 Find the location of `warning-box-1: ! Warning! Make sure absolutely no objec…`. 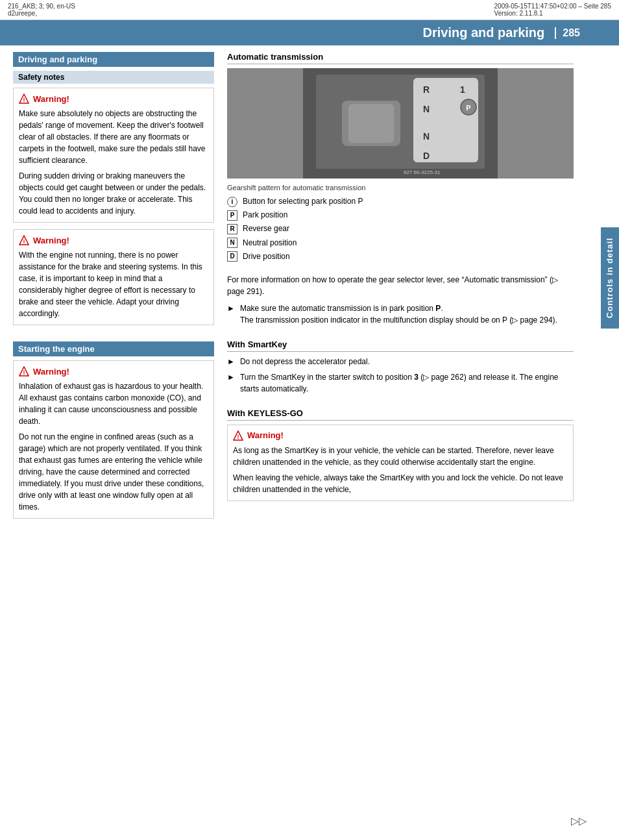

warning-box-1: ! Warning! Make sure absolutely no objec… is located at coordinates (114, 155).